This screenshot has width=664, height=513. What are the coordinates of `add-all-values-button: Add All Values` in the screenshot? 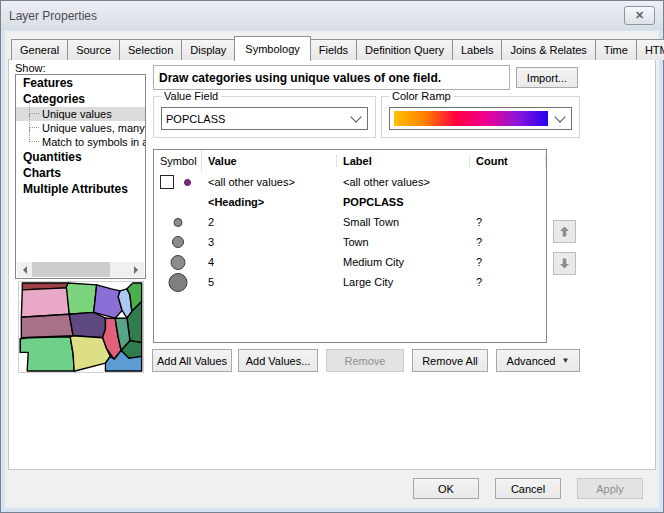 It's located at (192, 360).